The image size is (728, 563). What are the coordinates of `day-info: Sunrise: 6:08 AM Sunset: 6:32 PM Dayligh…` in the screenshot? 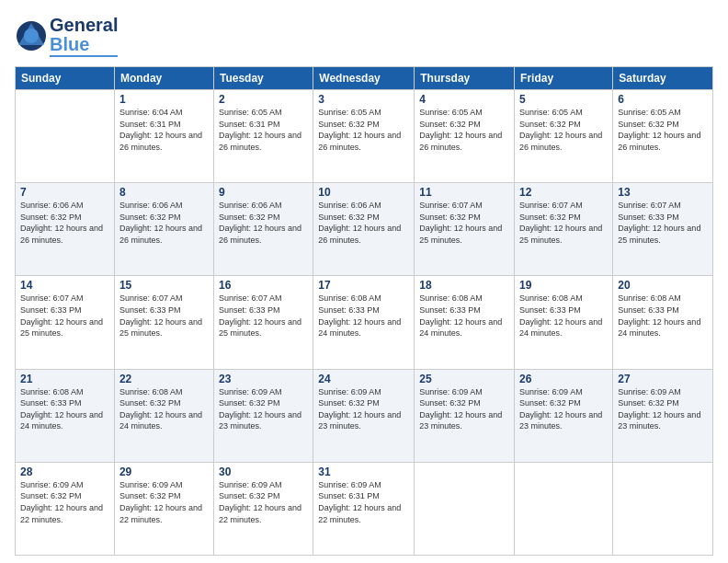 It's located at (164, 409).